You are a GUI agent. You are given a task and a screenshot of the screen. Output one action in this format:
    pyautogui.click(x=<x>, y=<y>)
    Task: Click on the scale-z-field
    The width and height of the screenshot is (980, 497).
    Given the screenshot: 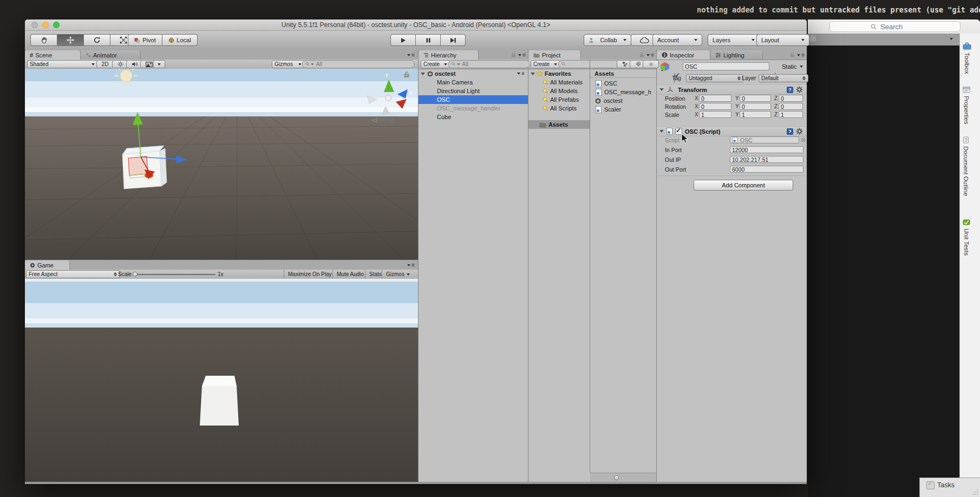 What is the action you would take?
    pyautogui.click(x=790, y=115)
    